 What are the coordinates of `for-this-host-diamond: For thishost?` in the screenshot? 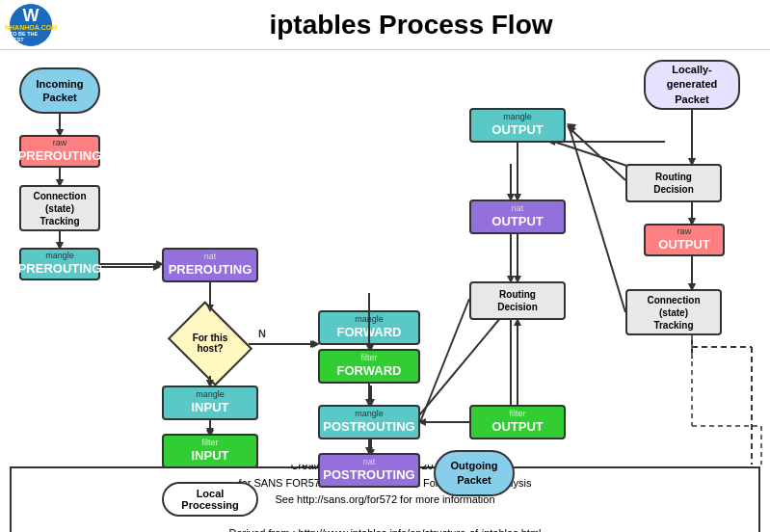 It's located at (210, 343).